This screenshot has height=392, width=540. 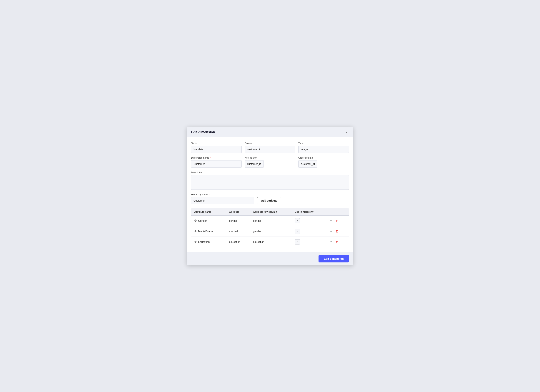 What do you see at coordinates (233, 231) in the screenshot?
I see `attr-value: married` at bounding box center [233, 231].